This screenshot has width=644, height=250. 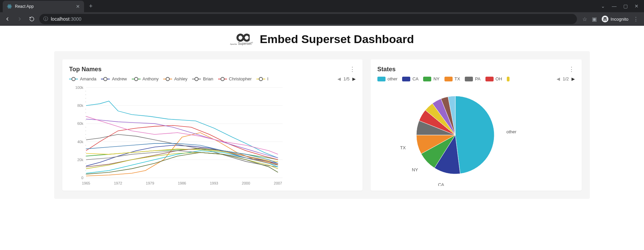 I want to click on window-minimize-icon: ―, so click(x=614, y=6).